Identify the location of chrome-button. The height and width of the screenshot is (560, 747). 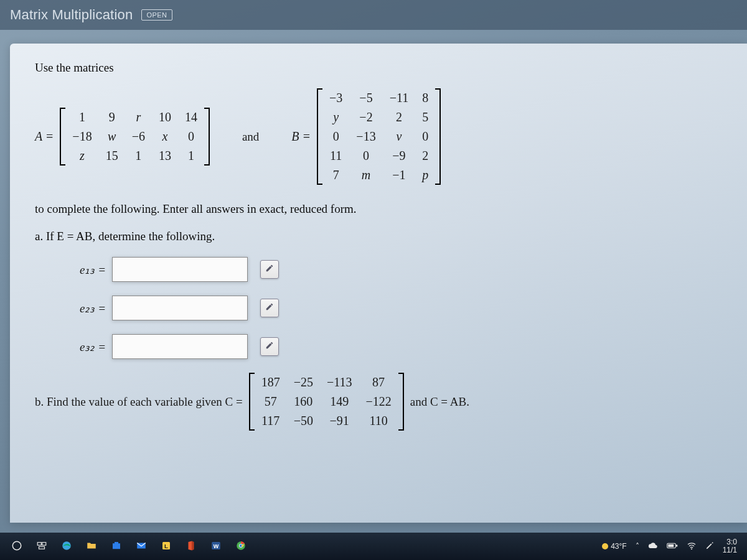
(241, 546).